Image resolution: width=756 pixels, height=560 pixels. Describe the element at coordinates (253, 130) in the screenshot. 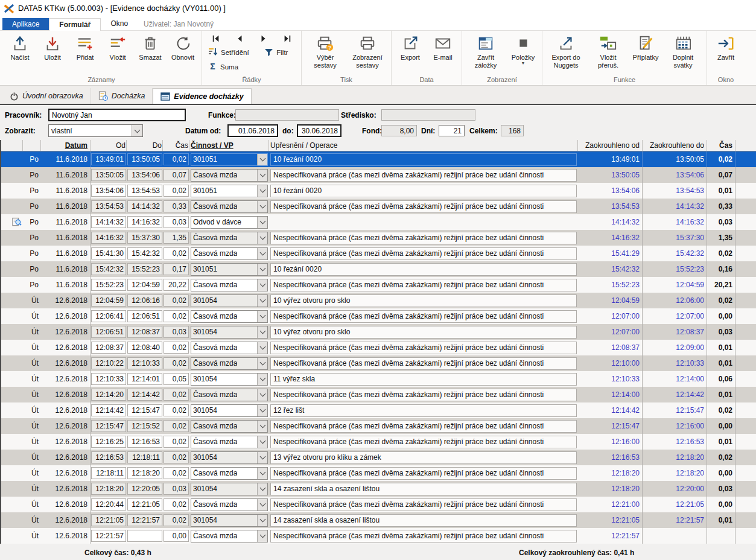

I see `datum-od-input` at that location.